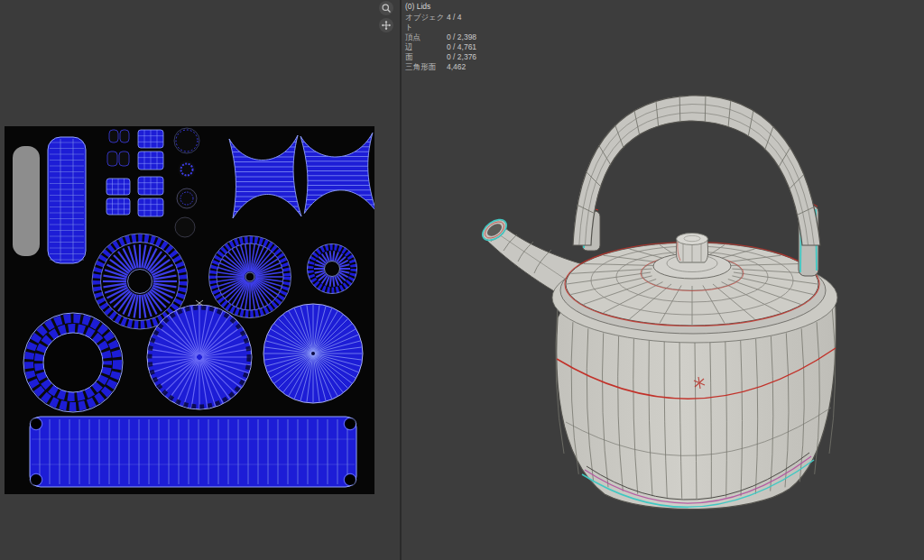  I want to click on uv-island-fine-wheel, so click(313, 353).